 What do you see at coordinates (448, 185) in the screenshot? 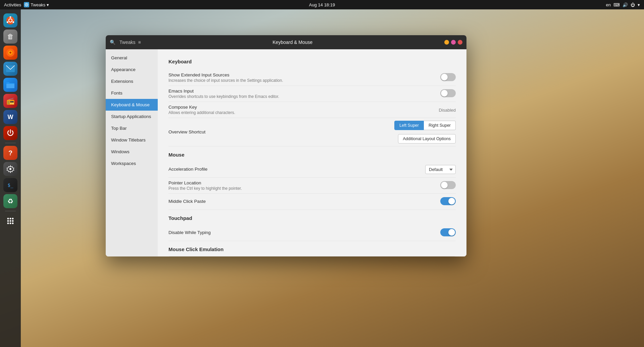
I see `pointer-location-toggle` at bounding box center [448, 185].